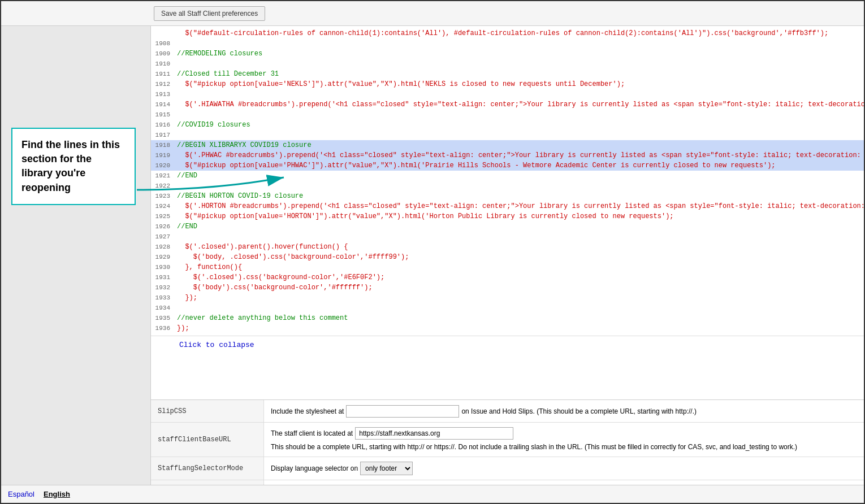  Describe the element at coordinates (312, 433) in the screenshot. I see `form-text-before: The staff client is located at` at that location.